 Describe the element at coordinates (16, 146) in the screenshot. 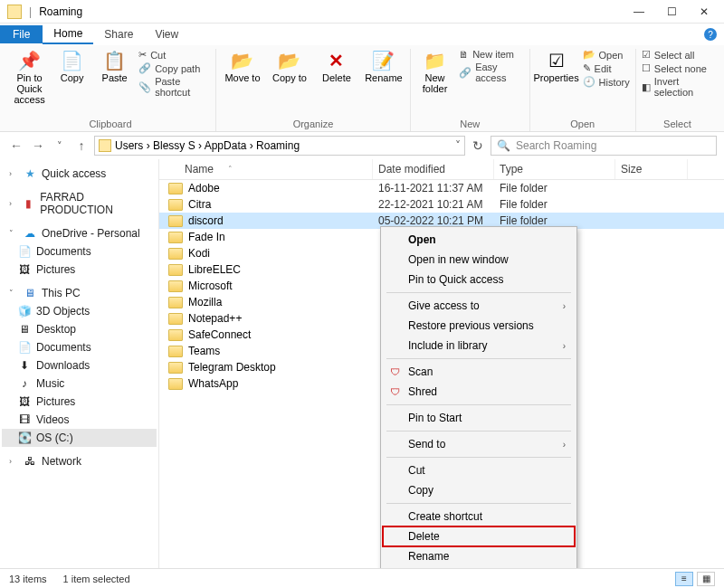

I see `back-button: ←` at that location.